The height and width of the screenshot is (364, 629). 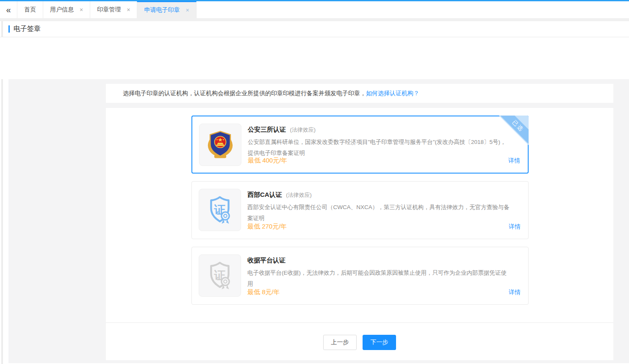 I want to click on card-info: 收据平台认证 电子收据平台(E收据)，无法律效力，后期可能会因政策原因被禁止使用…, so click(x=385, y=276).